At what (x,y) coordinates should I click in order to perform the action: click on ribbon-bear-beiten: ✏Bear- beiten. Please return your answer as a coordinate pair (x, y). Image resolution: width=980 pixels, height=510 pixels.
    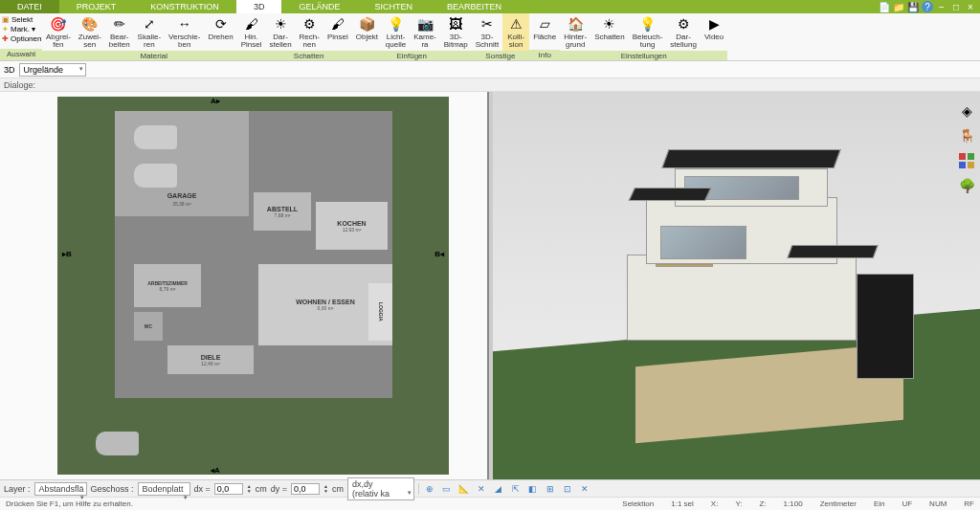
    Looking at the image, I should click on (120, 33).